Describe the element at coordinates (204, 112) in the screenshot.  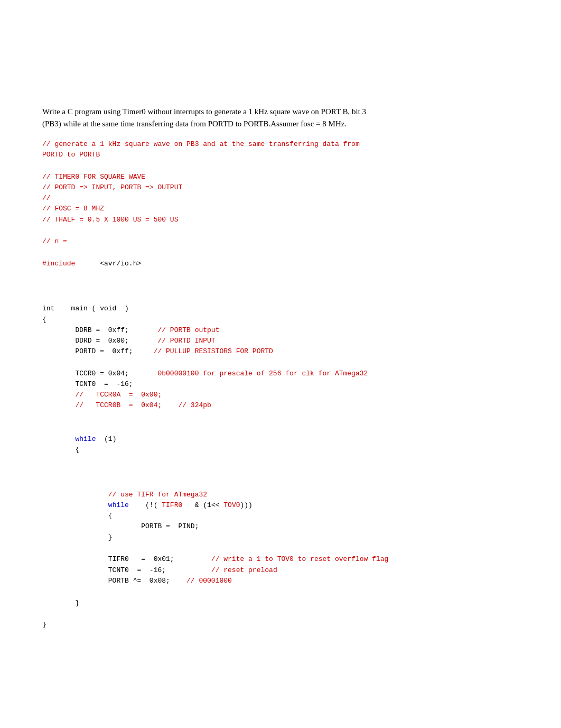
I see `description-line1: Write a C program using Timer0 without i…` at that location.